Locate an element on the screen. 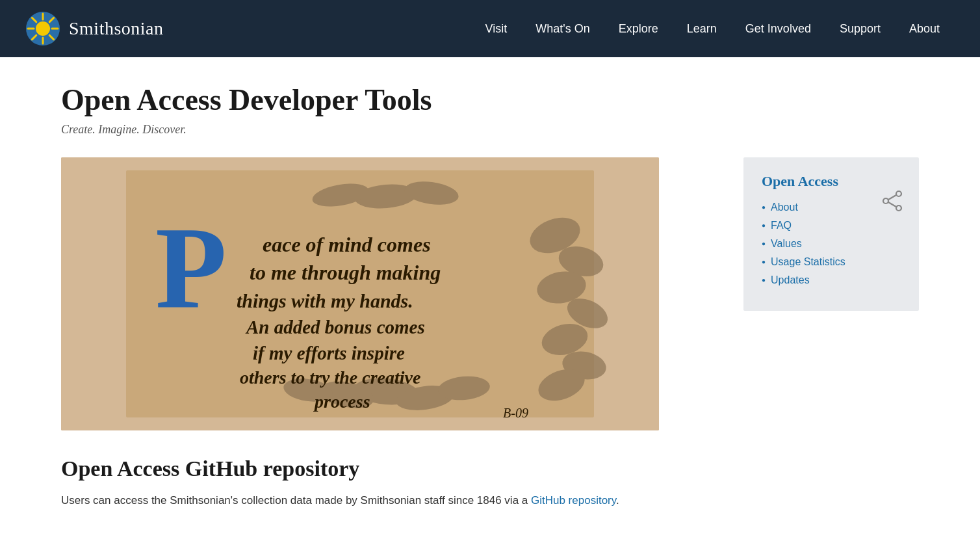 Image resolution: width=980 pixels, height=554 pixels. svg-text: if my efforts inspire is located at coordinates (329, 353).